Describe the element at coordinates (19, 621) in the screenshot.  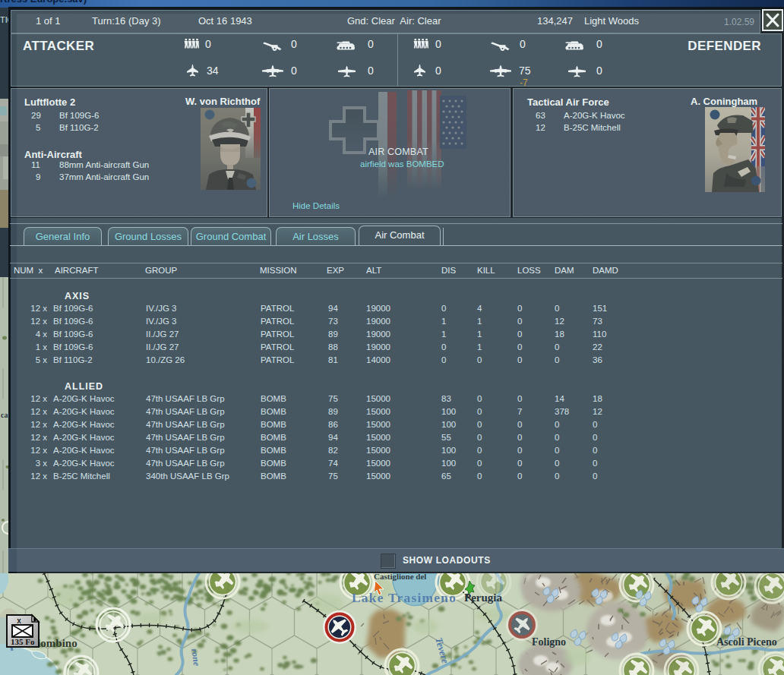
I see `svg-text: x` at that location.